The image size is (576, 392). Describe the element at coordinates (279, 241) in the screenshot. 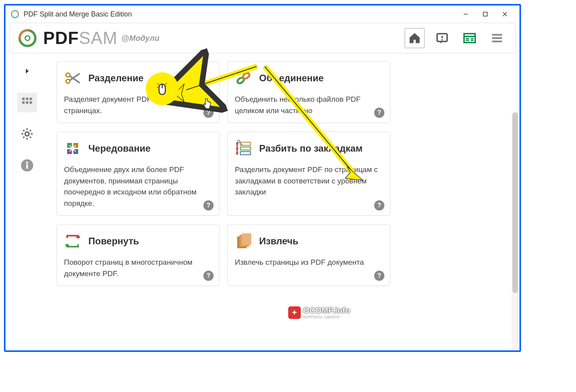

I see `card-title: Извлечь` at that location.